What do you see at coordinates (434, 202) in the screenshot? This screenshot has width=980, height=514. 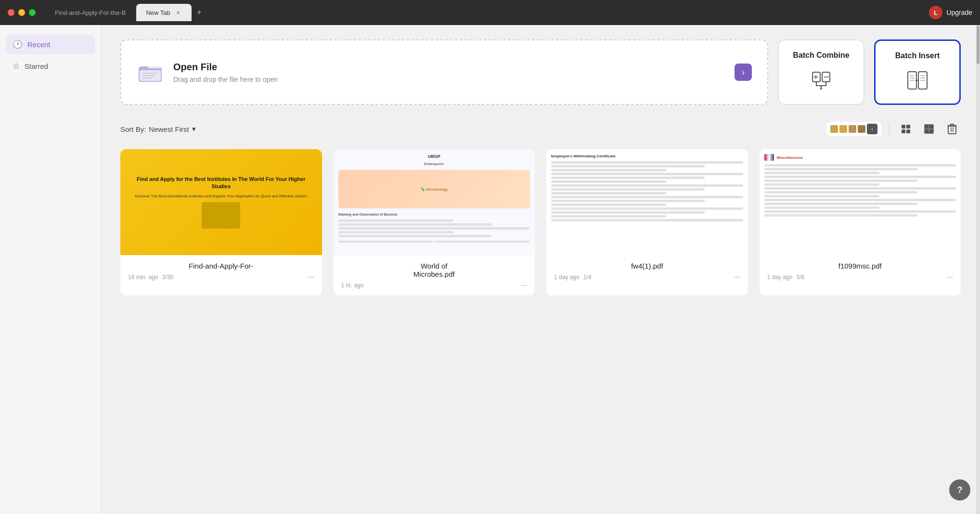 I see `file-thumbnail-1: UBGP Endospores 🦠 Microbiology Staining …` at bounding box center [434, 202].